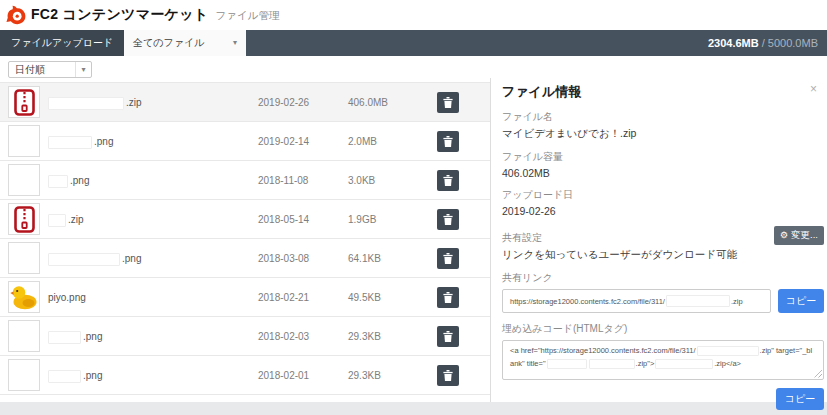  Describe the element at coordinates (603, 350) in the screenshot. I see `embed-code-text: <a href="https://storage12000.contents.f…` at that location.